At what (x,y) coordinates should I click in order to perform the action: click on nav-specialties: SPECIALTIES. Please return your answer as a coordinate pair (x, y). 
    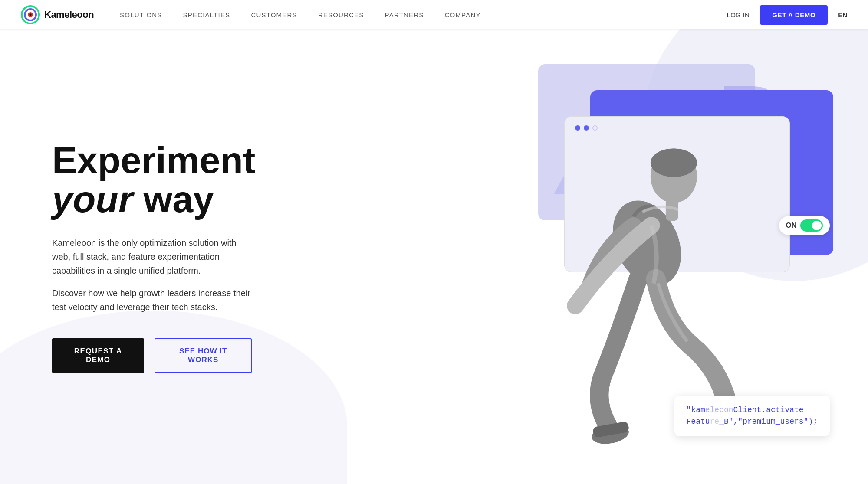
    Looking at the image, I should click on (207, 15).